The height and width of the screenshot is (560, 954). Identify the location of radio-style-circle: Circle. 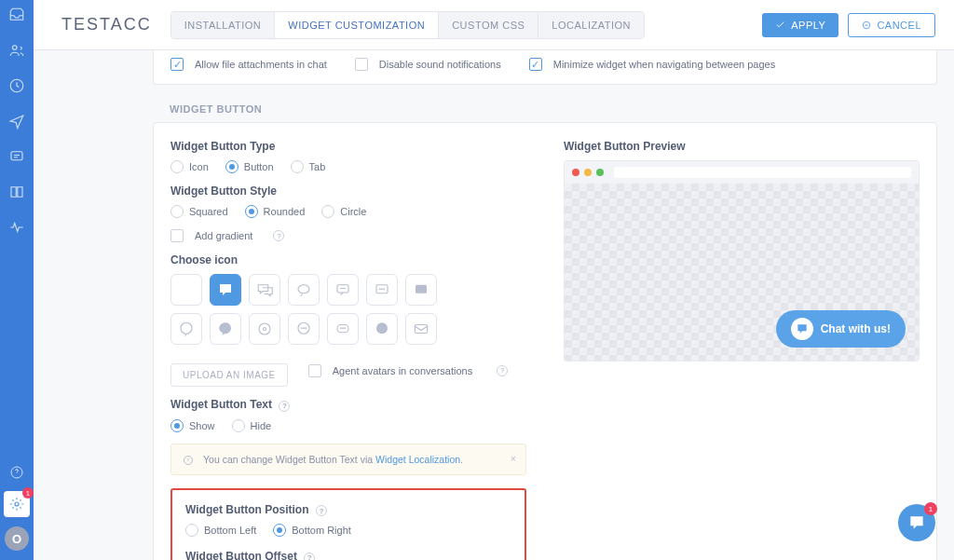
(344, 212).